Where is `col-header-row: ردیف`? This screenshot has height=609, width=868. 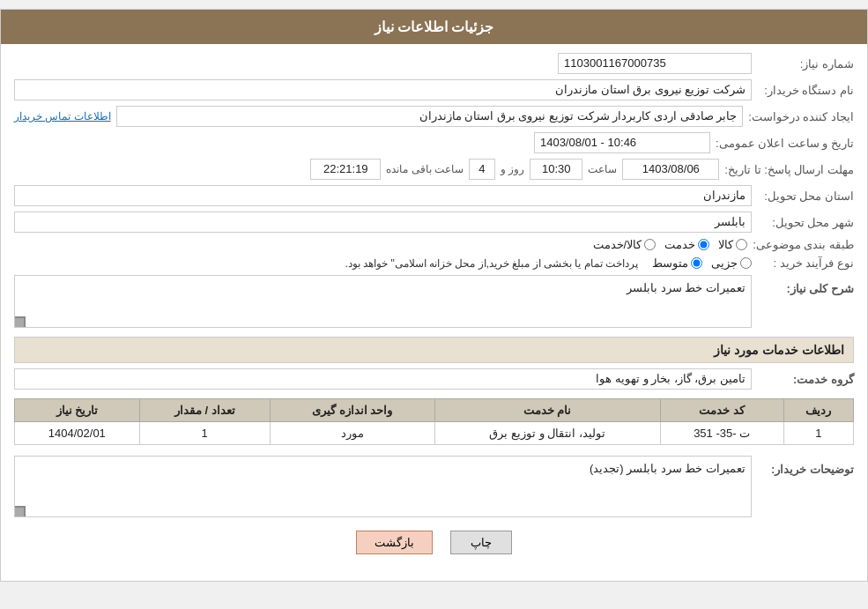 col-header-row: ردیف is located at coordinates (818, 411).